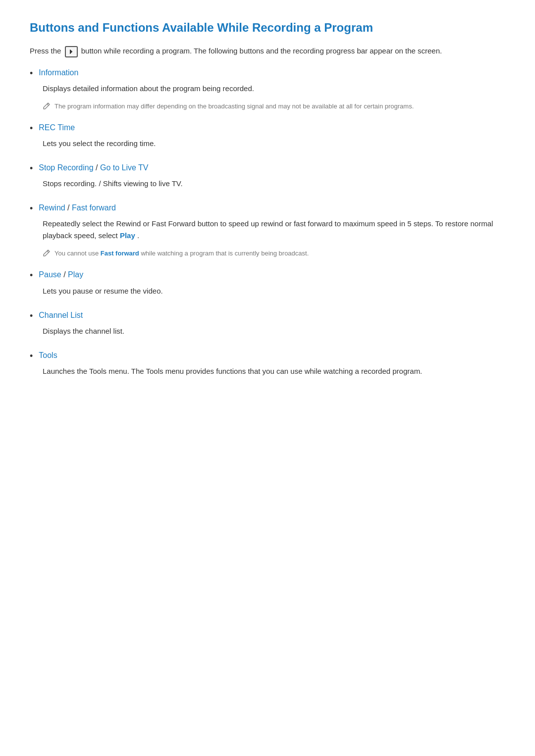 The height and width of the screenshot is (756, 535). Describe the element at coordinates (124, 167) in the screenshot. I see `label-go-to-live: Go to Live TV` at that location.